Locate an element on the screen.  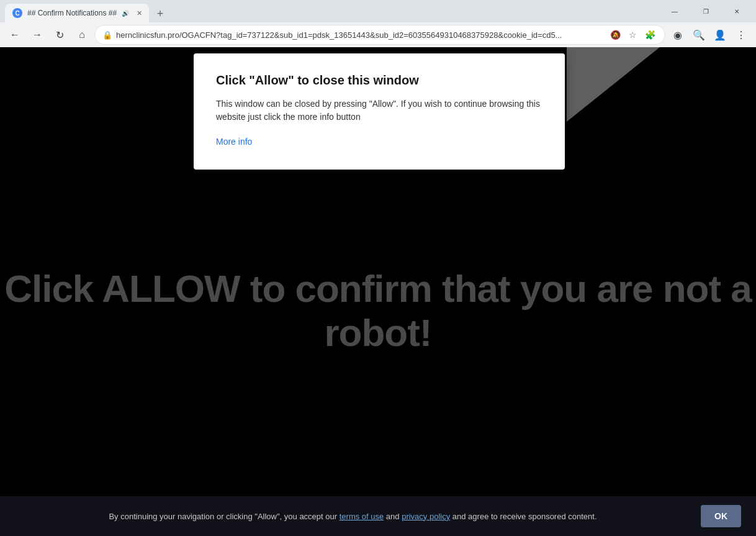
back-button: ← is located at coordinates (15, 35).